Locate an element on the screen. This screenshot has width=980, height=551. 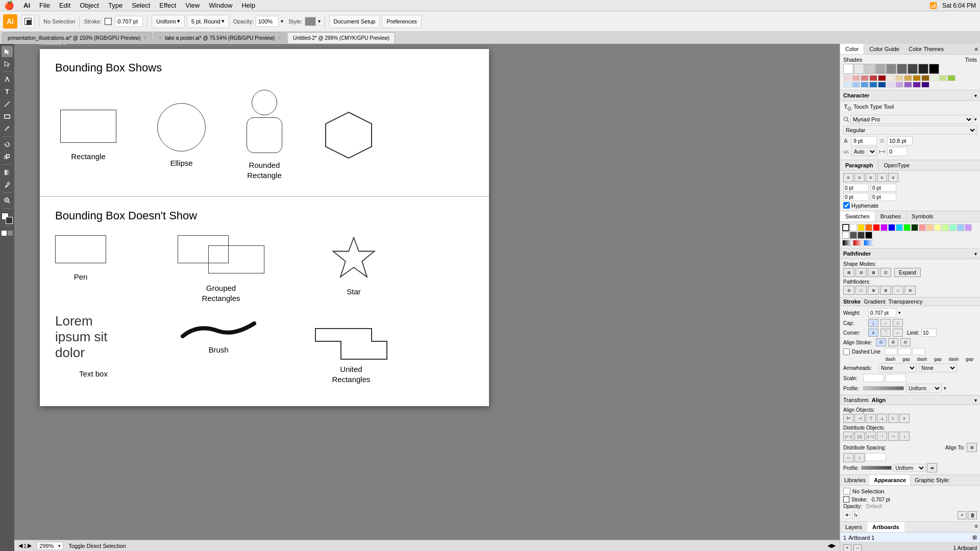
align-right-btn: ≡ is located at coordinates (871, 178).